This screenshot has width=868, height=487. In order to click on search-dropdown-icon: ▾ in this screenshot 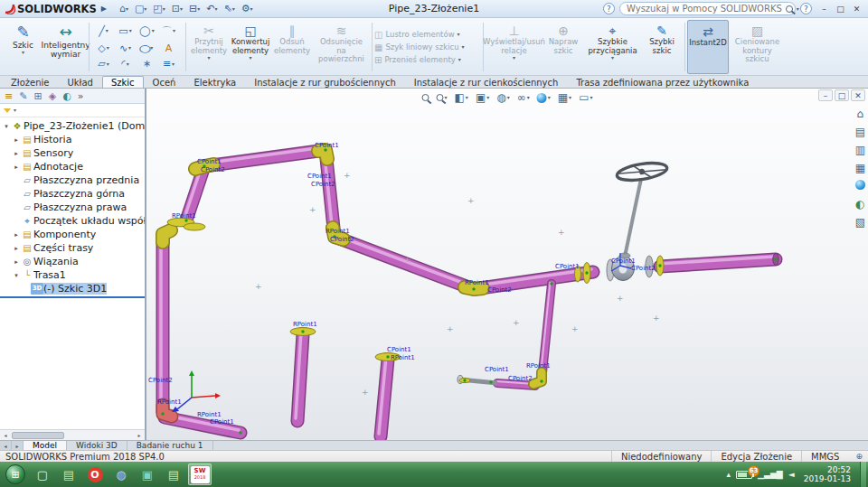, I will do `click(797, 9)`.